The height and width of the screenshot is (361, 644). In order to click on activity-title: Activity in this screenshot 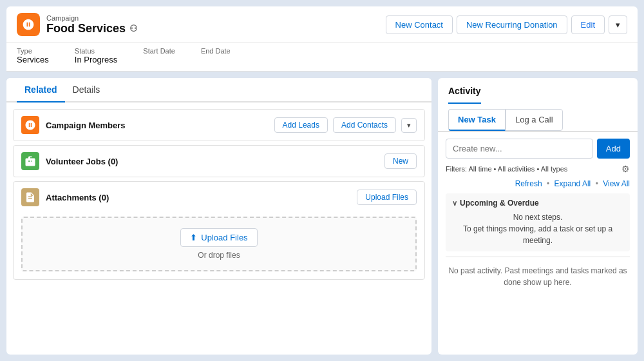, I will do `click(465, 95)`.